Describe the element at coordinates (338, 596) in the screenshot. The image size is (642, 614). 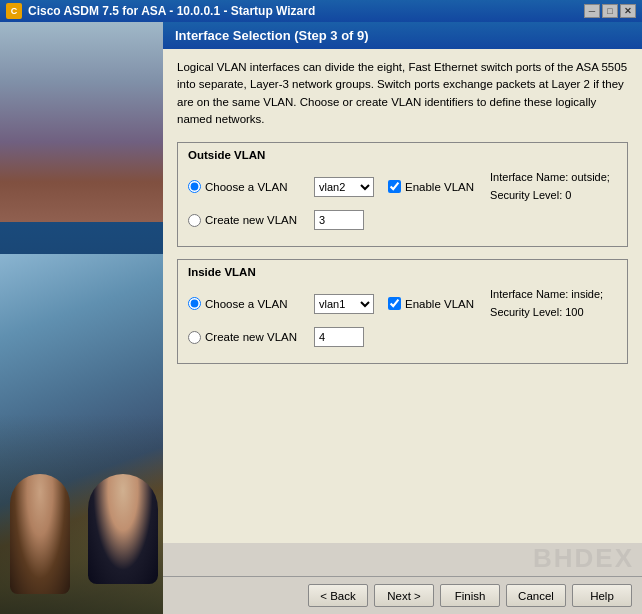
I see `back-button: < Back` at that location.